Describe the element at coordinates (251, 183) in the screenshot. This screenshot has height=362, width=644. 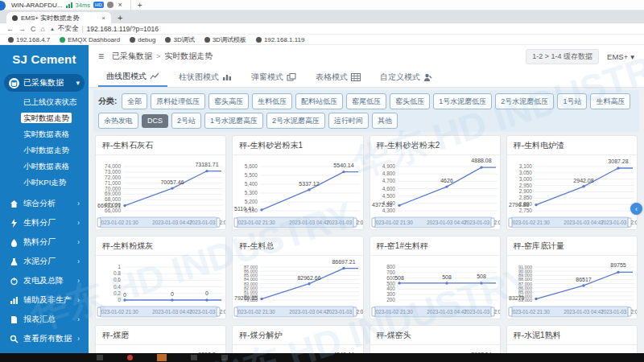
I see `svg-text: 5,400` at that location.